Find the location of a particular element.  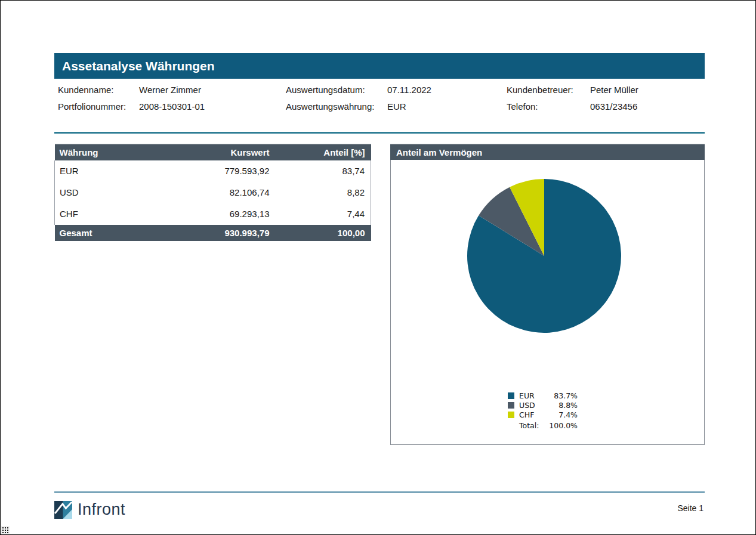

auswertungswaehrung-value: EUR is located at coordinates (397, 106).